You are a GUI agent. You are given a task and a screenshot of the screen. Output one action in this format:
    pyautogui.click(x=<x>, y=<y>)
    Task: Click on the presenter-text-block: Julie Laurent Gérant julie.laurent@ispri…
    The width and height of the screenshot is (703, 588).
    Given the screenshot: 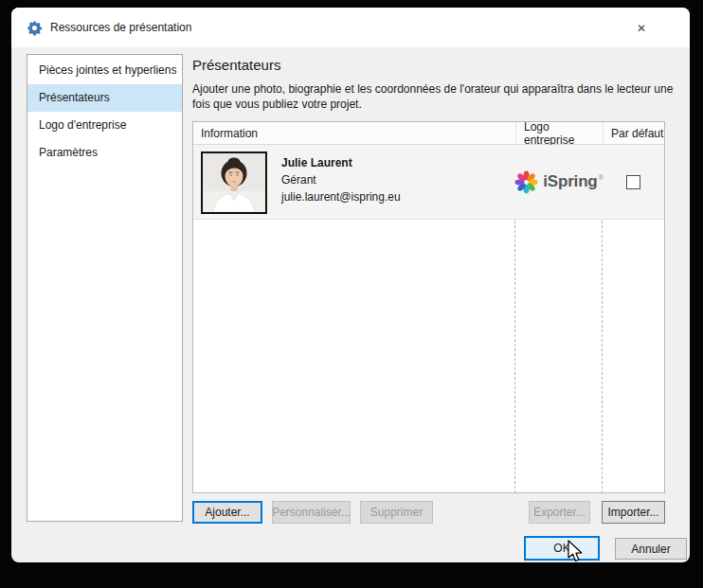 What is the action you would take?
    pyautogui.click(x=341, y=178)
    